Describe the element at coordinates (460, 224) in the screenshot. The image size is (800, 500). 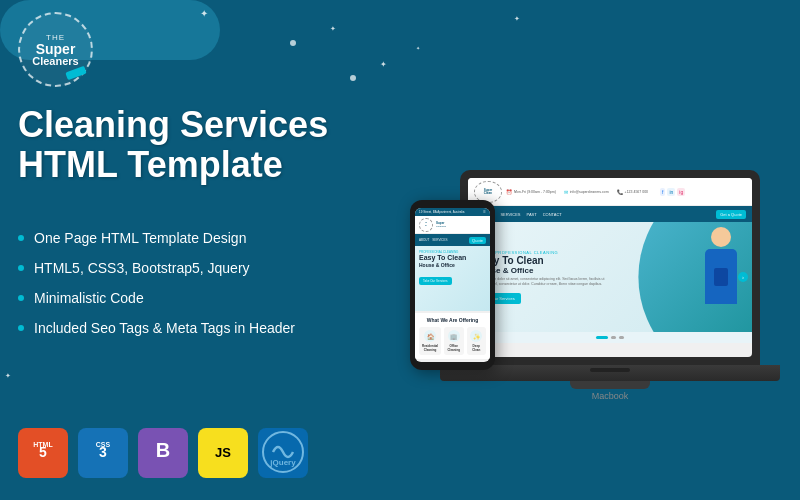
I see `phone-header-text: Super Cleaners` at that location.